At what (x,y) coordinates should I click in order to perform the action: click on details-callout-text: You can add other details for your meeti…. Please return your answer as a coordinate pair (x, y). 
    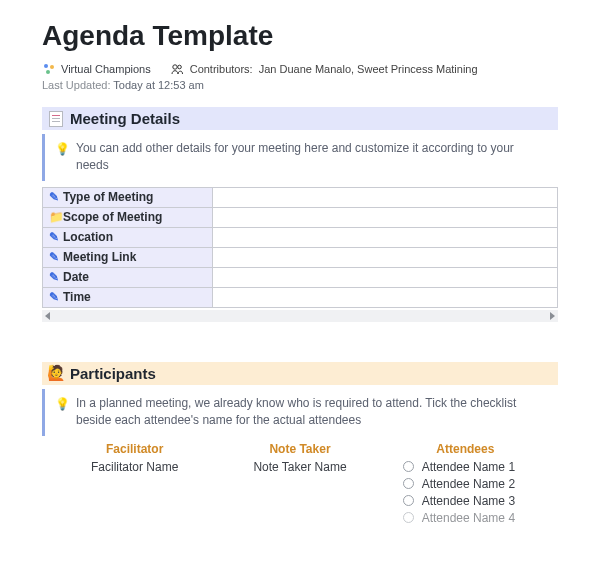
    Looking at the image, I should click on (312, 158).